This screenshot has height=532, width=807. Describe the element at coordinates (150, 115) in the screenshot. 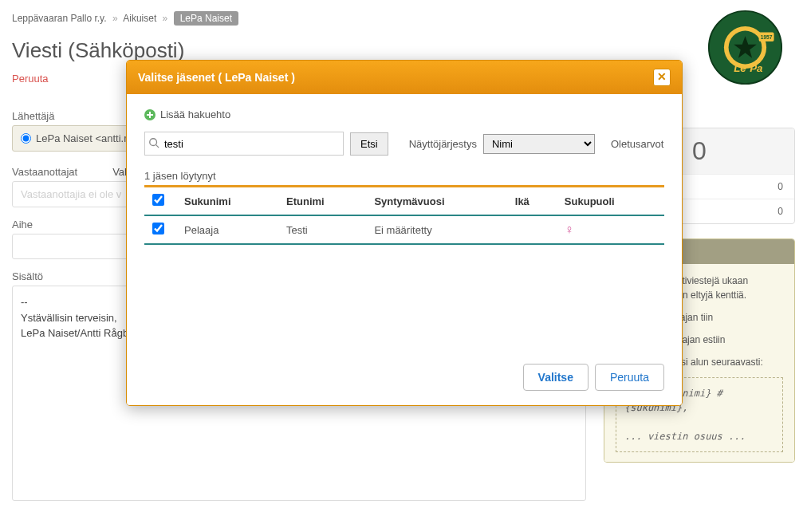

I see `plus-icon` at that location.